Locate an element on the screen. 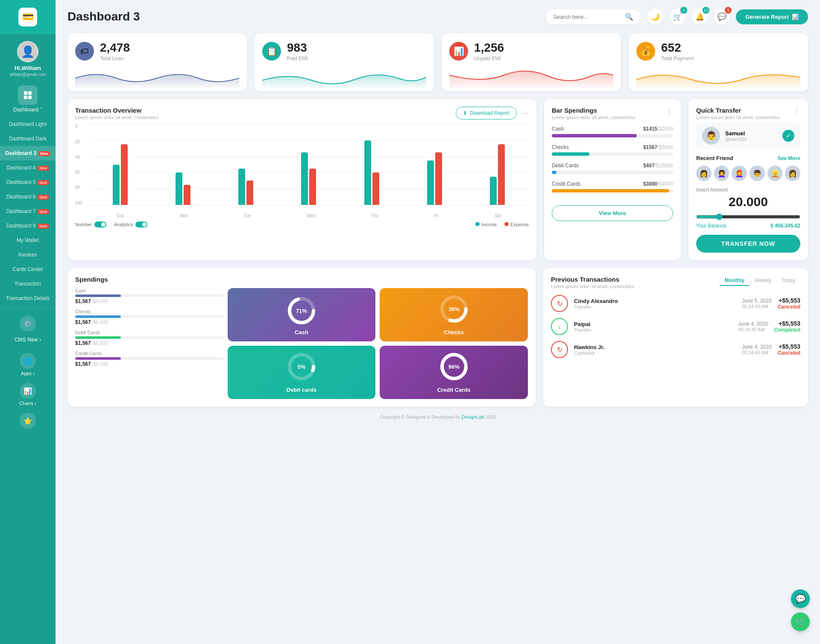  donut-checks-label: Checks is located at coordinates (454, 332).